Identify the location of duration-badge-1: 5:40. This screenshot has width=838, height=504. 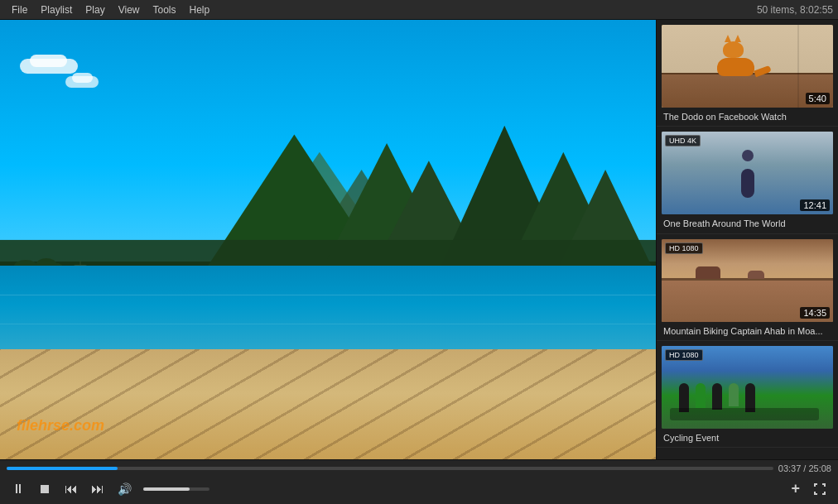
(818, 98).